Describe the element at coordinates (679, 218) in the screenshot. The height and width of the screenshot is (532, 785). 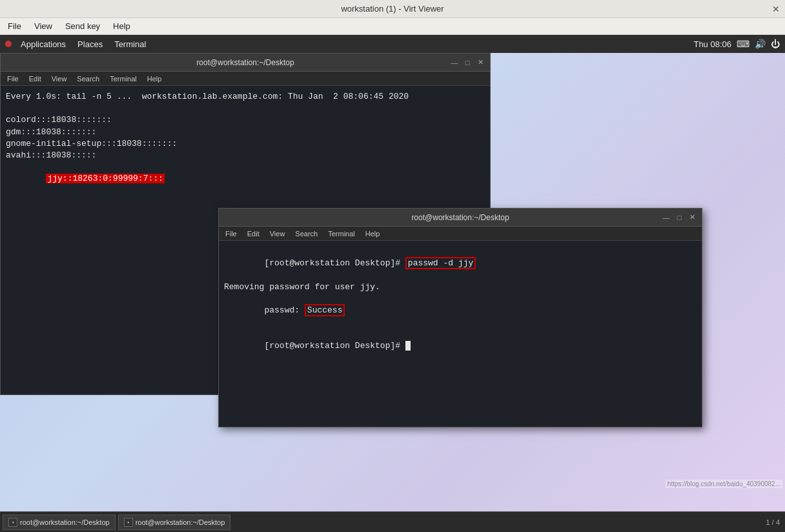
I see `terminal-2-maximize: □` at that location.